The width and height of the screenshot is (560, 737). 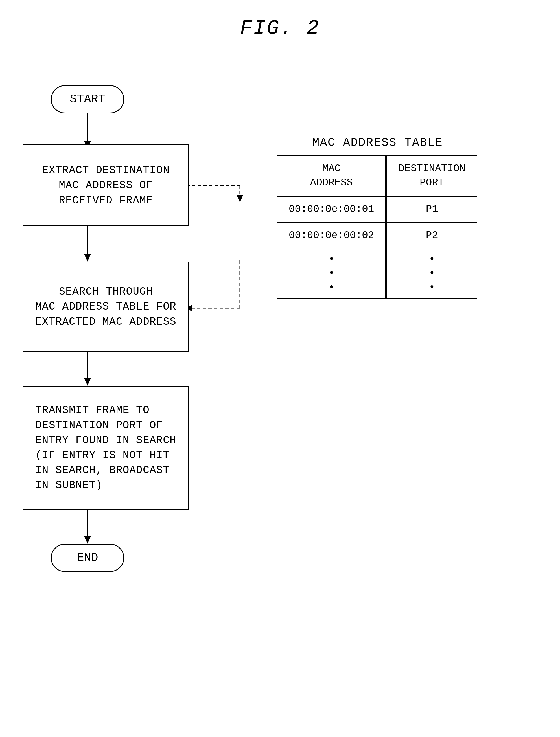 I want to click on end-oval: END, so click(x=87, y=558).